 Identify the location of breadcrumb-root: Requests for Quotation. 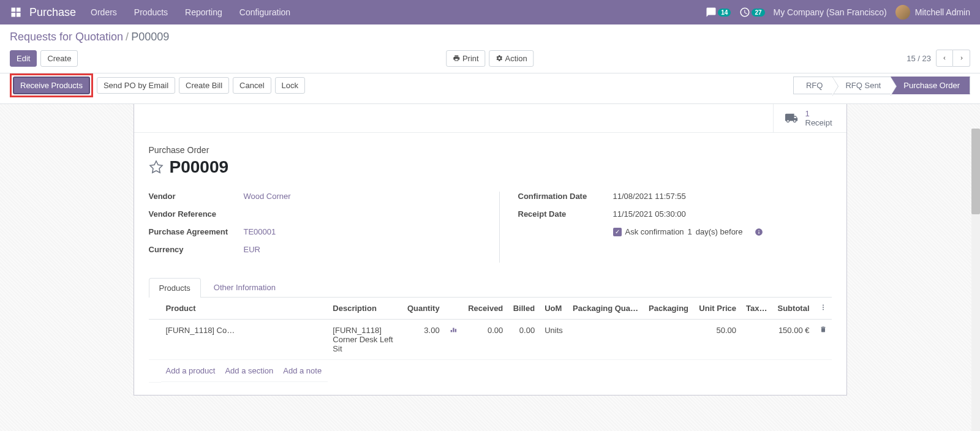
(66, 37).